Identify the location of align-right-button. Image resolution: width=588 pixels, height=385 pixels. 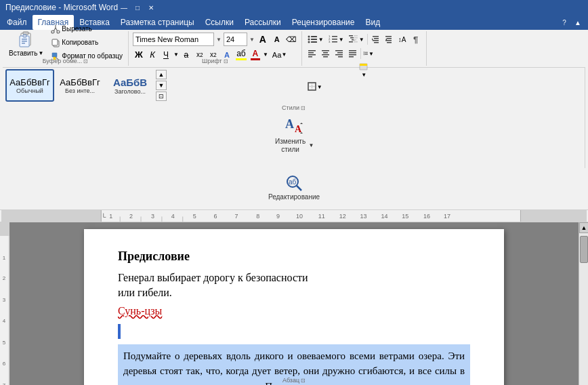
(339, 54).